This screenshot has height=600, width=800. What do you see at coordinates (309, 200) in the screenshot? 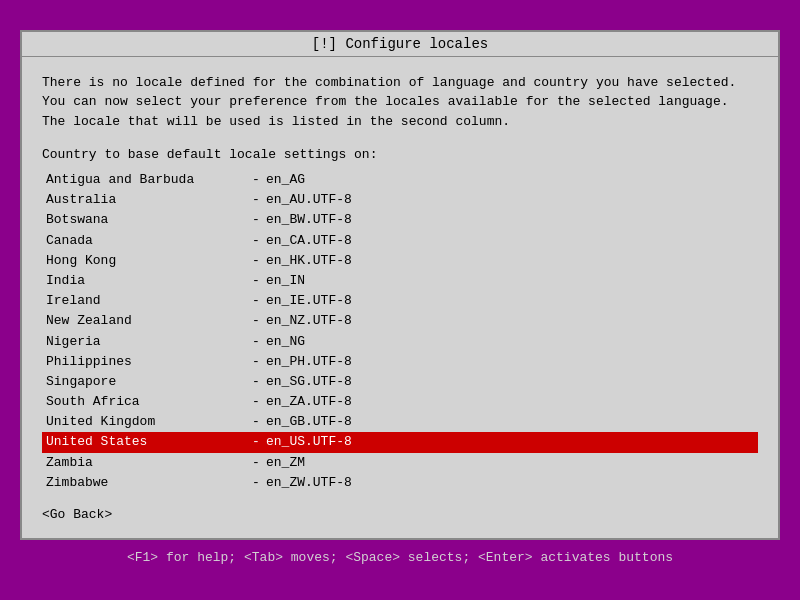
I see `locale-code: en_AU.UTF-8` at bounding box center [309, 200].